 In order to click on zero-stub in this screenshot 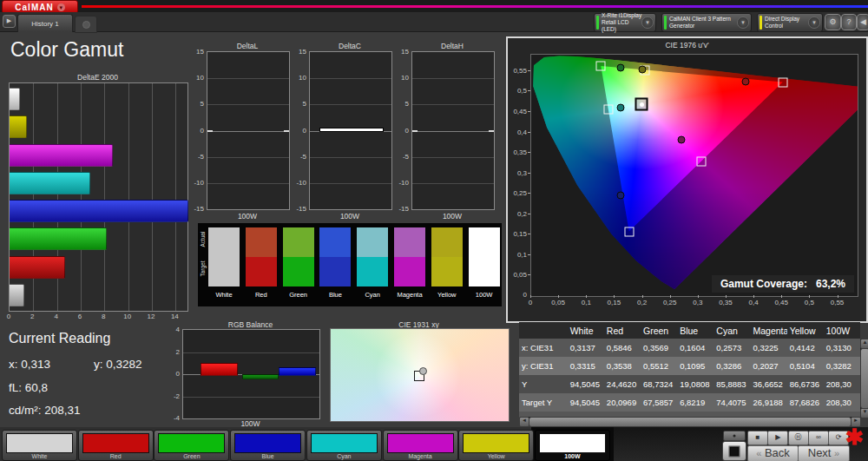, I will do `click(415, 131)`.